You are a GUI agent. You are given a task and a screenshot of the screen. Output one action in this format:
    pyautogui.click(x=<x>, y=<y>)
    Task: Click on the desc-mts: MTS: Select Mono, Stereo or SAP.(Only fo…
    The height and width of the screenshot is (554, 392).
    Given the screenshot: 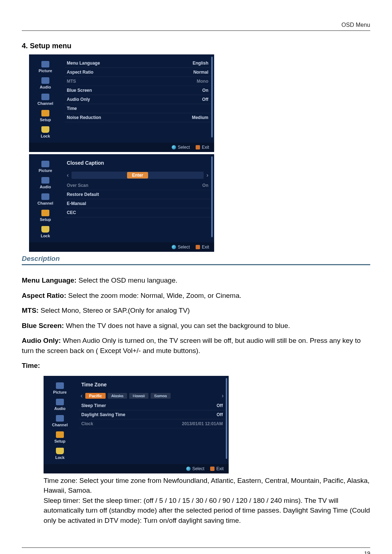 What is the action you would take?
    pyautogui.click(x=196, y=311)
    